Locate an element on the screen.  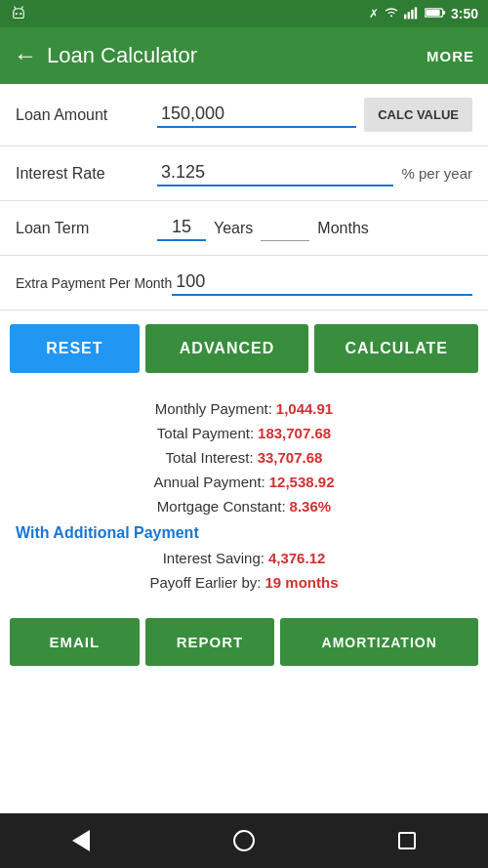
back-button: ← is located at coordinates (25, 56).